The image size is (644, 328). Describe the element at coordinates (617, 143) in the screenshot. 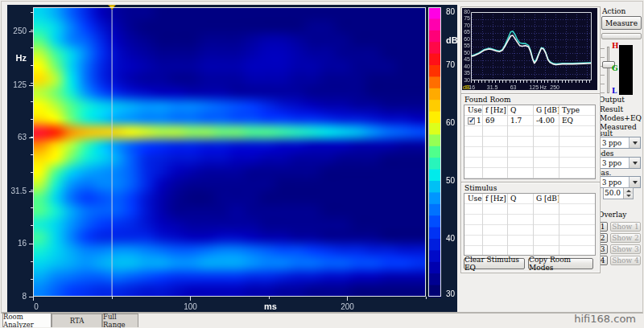

I see `result-resolution-dropdown: 3 ppo` at that location.